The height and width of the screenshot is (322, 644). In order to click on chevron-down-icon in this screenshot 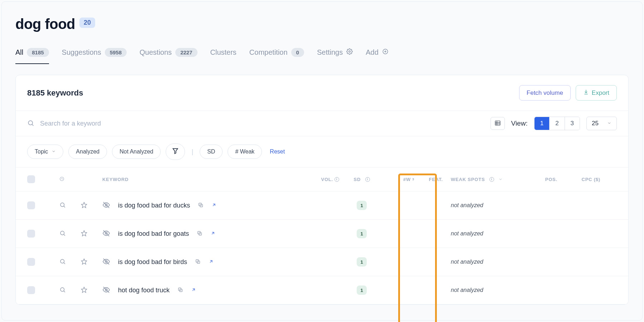, I will do `click(609, 123)`.